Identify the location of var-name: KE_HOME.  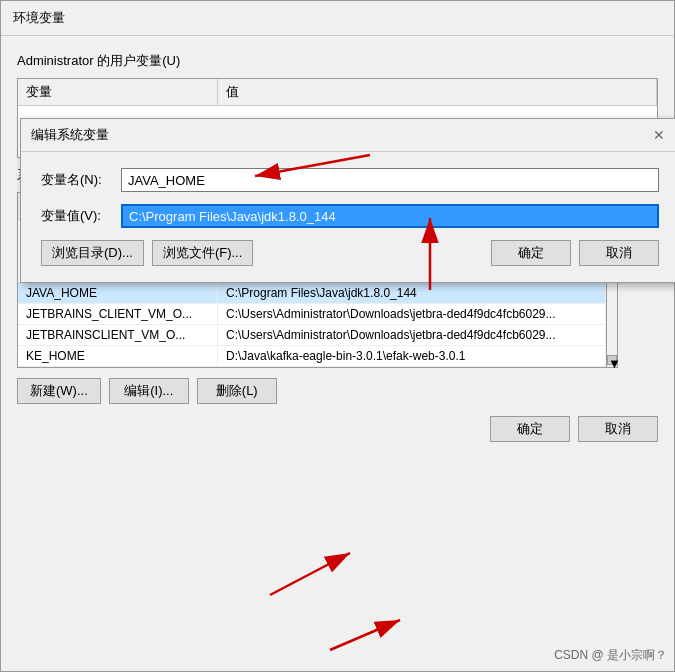
(118, 356).